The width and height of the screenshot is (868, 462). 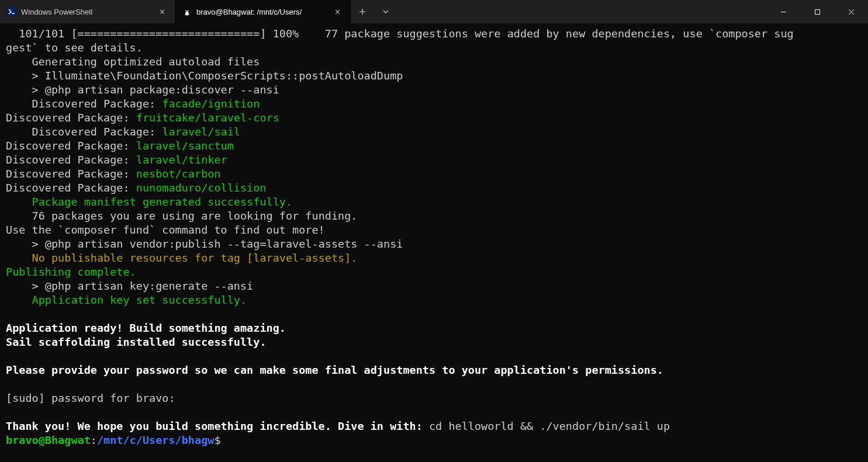 I want to click on prompt-colon: :, so click(x=94, y=440).